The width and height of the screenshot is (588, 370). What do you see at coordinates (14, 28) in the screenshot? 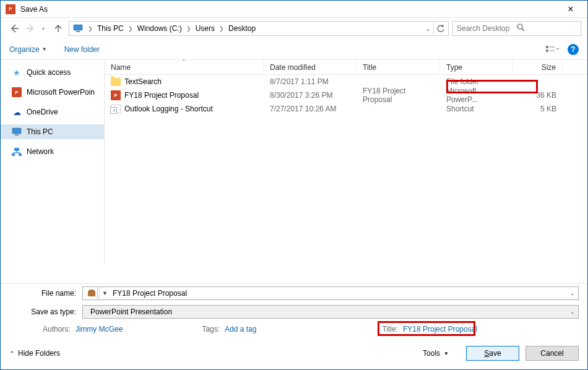
I see `back-button` at bounding box center [14, 28].